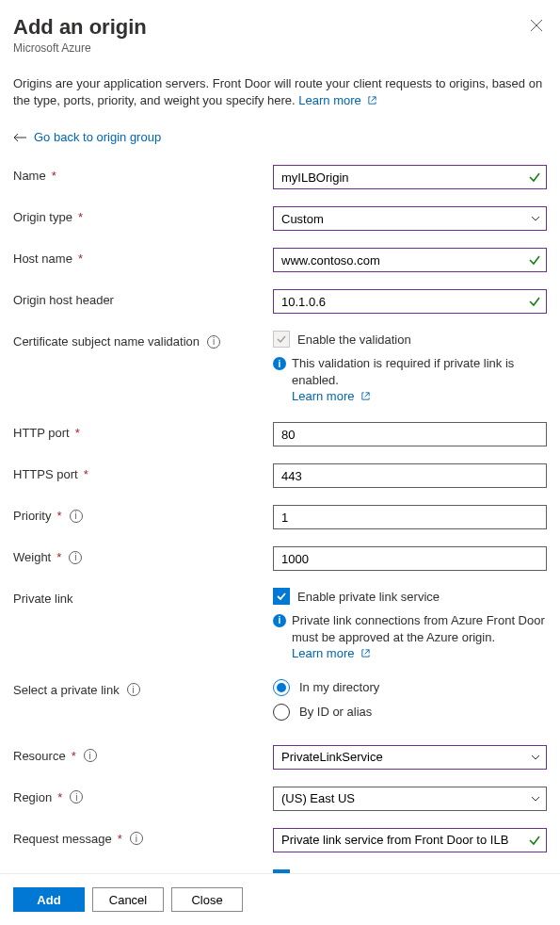 This screenshot has height=925, width=560. Describe the element at coordinates (410, 757) in the screenshot. I see `resource-select` at that location.